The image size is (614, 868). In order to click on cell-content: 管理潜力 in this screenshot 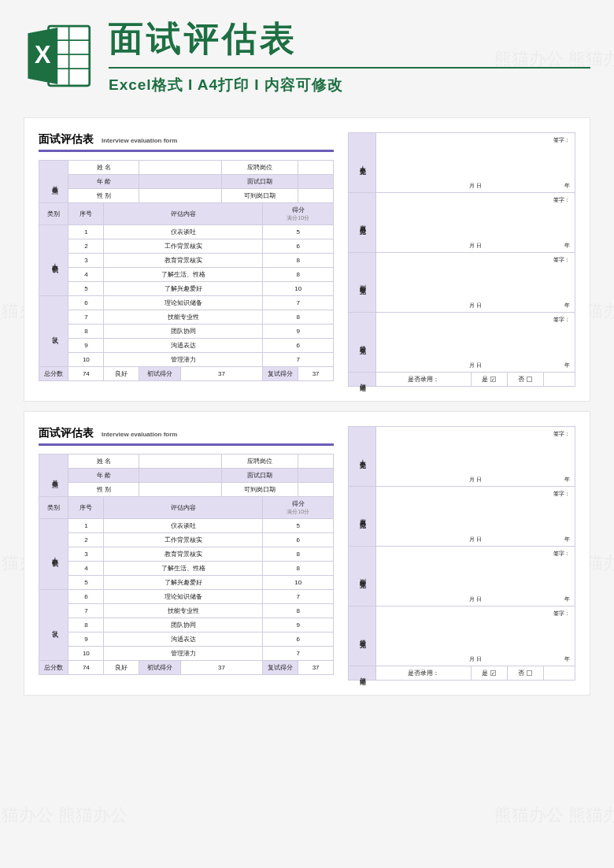, I will do `click(183, 360)`.